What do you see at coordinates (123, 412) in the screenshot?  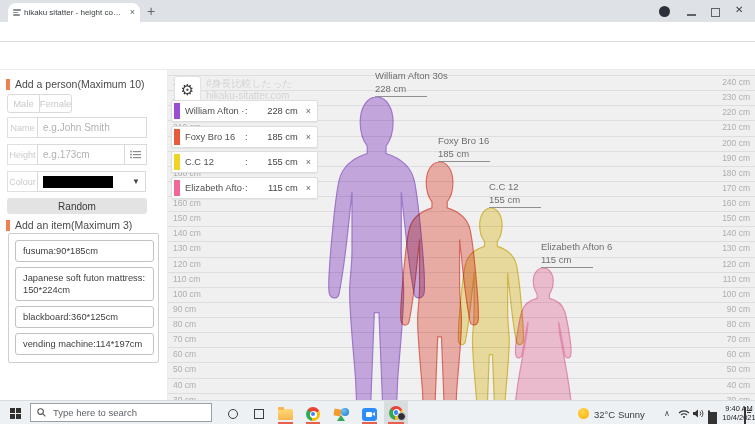 I see `taskbar-search-input` at bounding box center [123, 412].